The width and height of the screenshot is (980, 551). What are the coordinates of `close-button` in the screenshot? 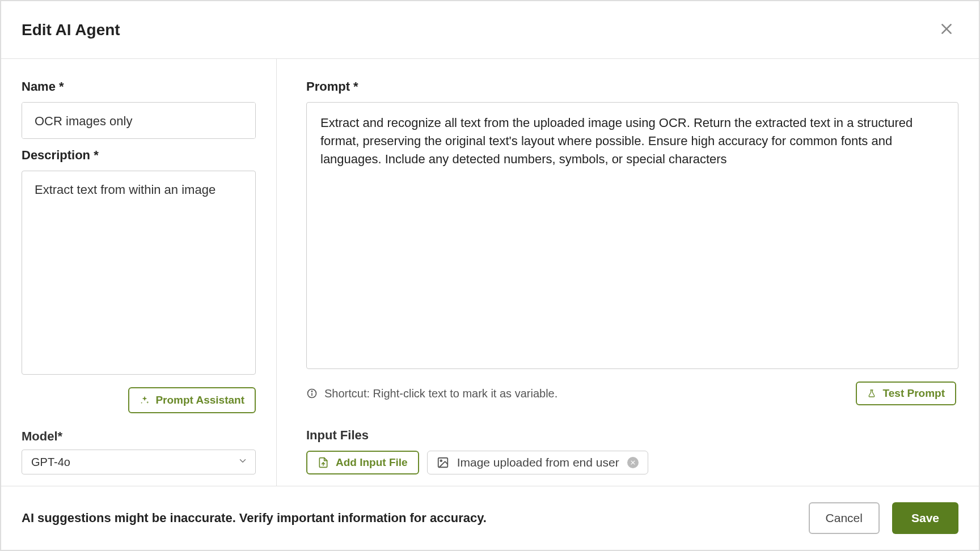 It's located at (947, 29).